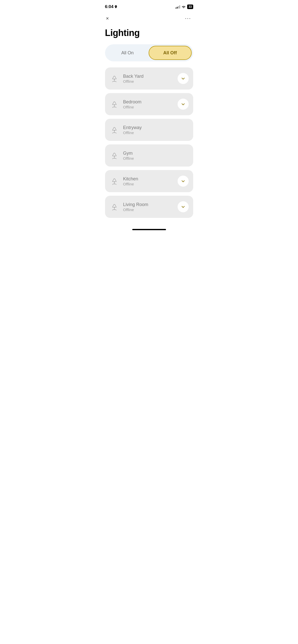  I want to click on close-button: ×, so click(108, 18).